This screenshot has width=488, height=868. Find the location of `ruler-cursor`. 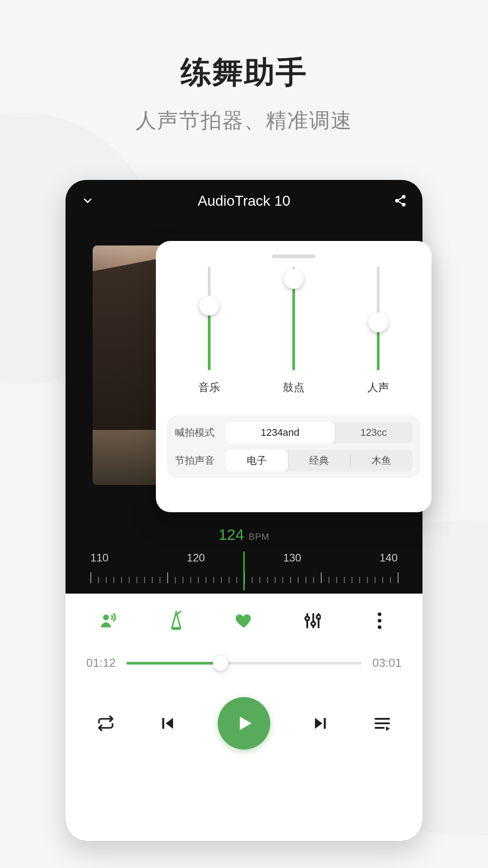

ruler-cursor is located at coordinates (244, 571).